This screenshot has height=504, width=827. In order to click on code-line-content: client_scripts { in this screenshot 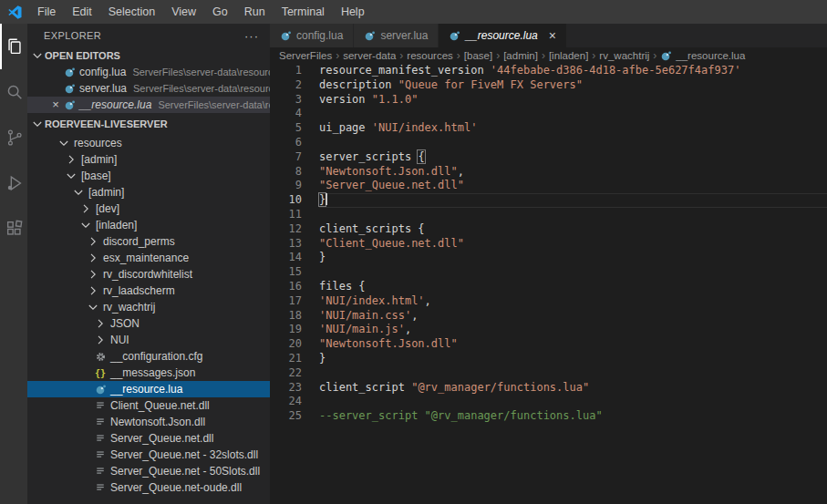, I will do `click(573, 230)`.